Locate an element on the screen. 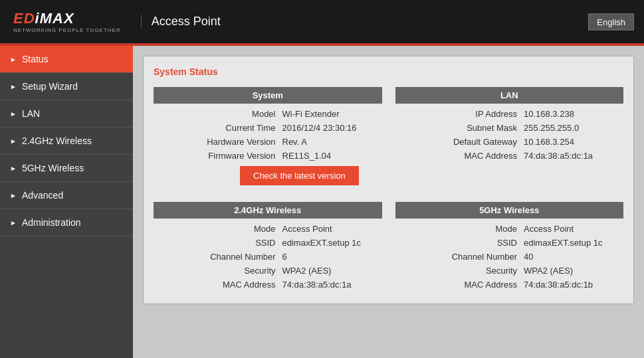 This screenshot has width=644, height=358. w5-mac-value: 74:da:38:a5:dc:1b is located at coordinates (574, 284).